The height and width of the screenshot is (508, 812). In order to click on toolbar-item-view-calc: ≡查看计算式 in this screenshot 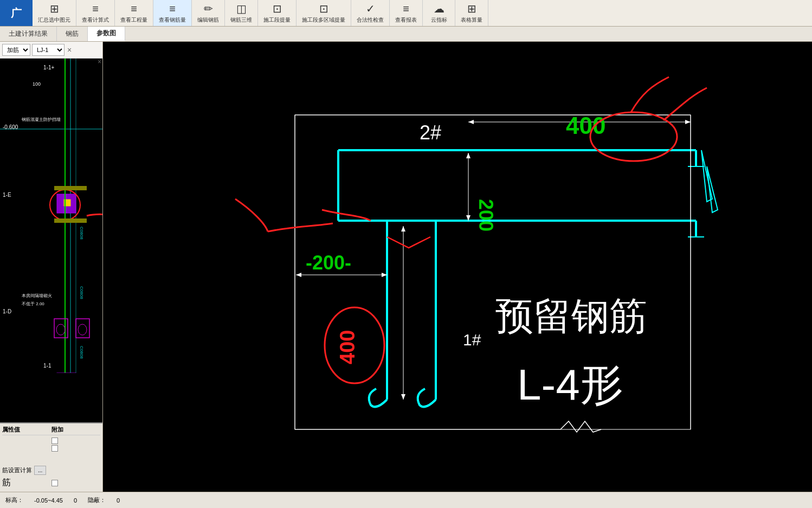, I will do `click(95, 13)`.